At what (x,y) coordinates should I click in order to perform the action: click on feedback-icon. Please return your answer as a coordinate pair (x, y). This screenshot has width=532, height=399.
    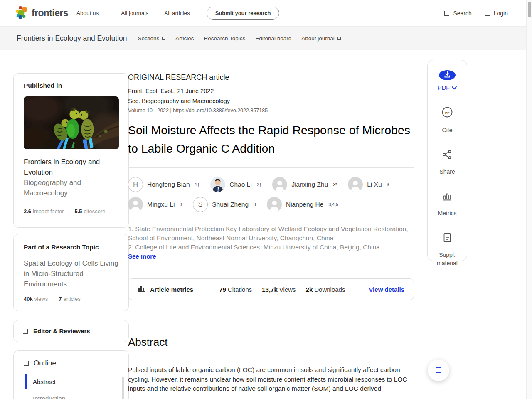
    Looking at the image, I should click on (438, 370).